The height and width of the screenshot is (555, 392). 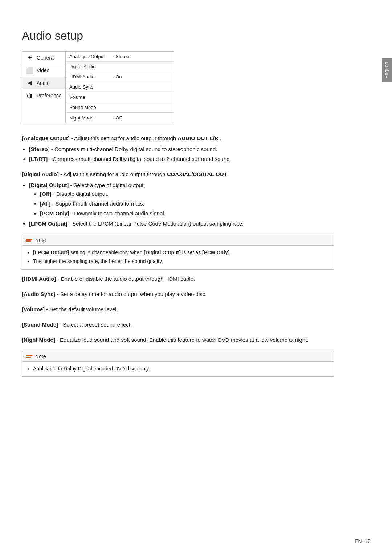 What do you see at coordinates (362, 541) in the screenshot?
I see `footer: EN 17` at bounding box center [362, 541].